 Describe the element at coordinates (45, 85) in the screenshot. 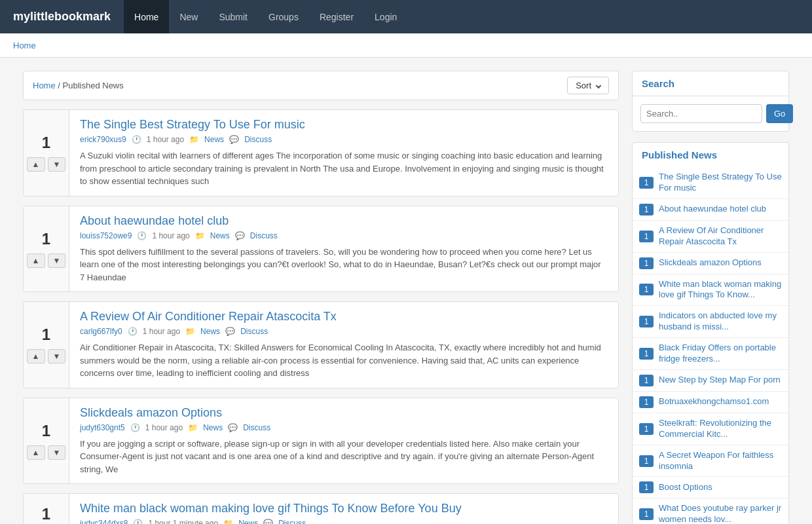

I see `sort-bar-home-link: Home` at that location.